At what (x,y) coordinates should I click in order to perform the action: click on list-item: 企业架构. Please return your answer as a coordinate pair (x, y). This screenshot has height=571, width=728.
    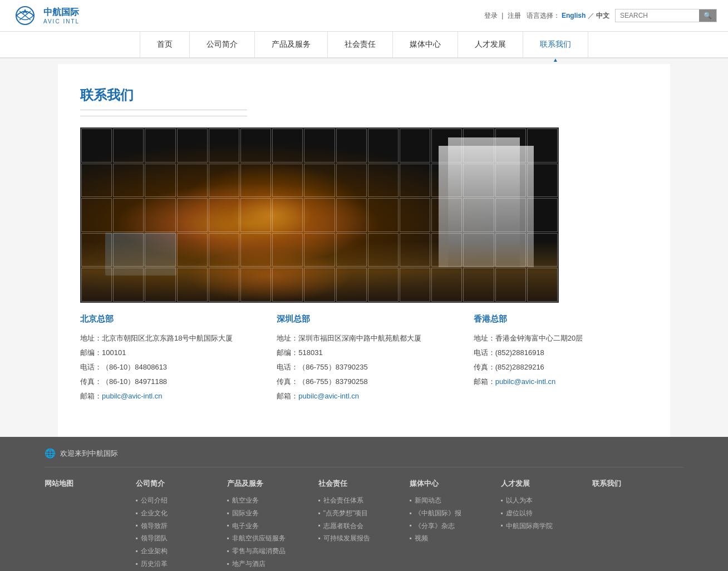
    Looking at the image, I should click on (181, 551).